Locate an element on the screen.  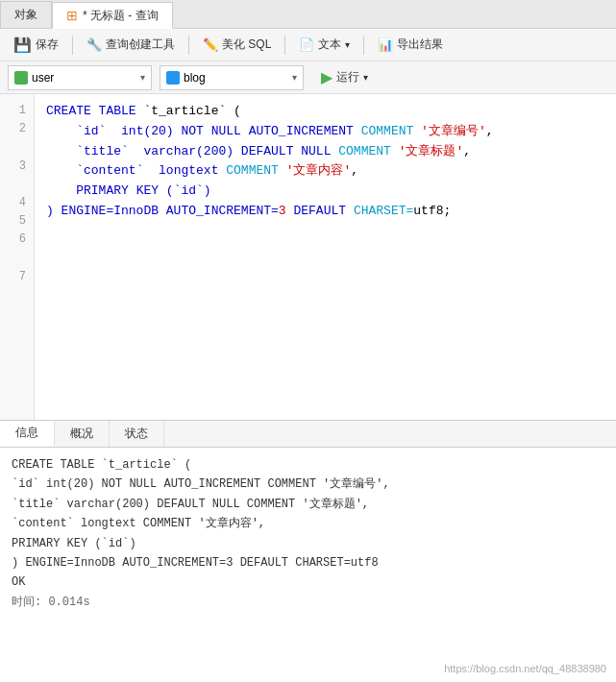
tab-bar: 对象 ⊞ * 无标题 - 查询 is located at coordinates (308, 14).